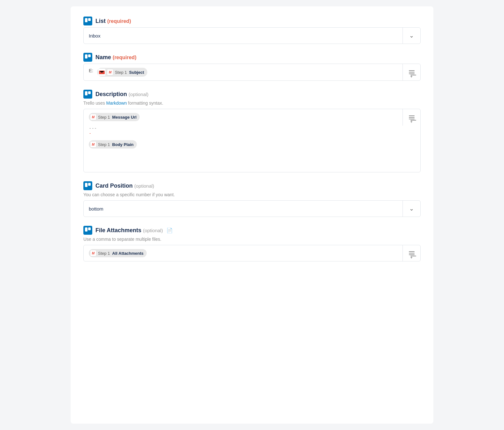 The height and width of the screenshot is (430, 504). What do you see at coordinates (93, 253) in the screenshot?
I see `gmail-badge-attach: M` at bounding box center [93, 253].